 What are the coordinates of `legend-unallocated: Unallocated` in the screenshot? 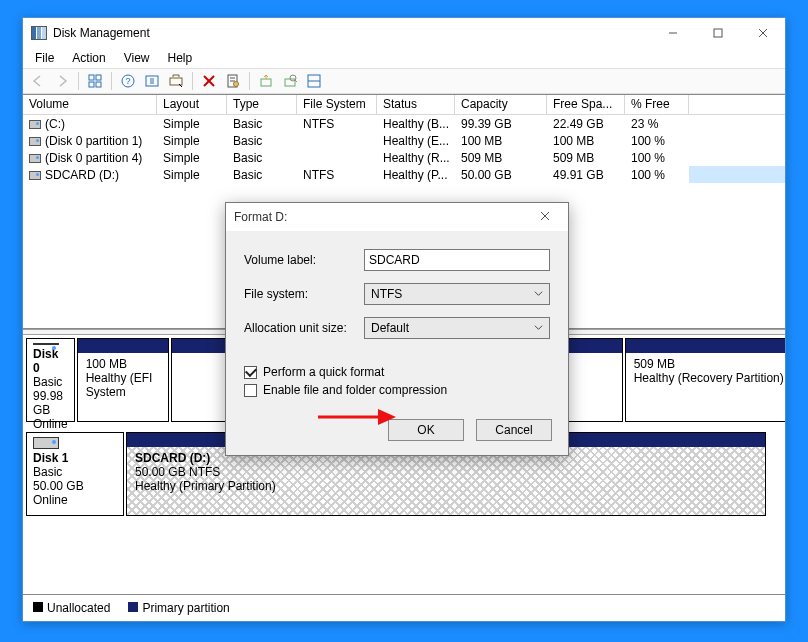 It's located at (72, 608).